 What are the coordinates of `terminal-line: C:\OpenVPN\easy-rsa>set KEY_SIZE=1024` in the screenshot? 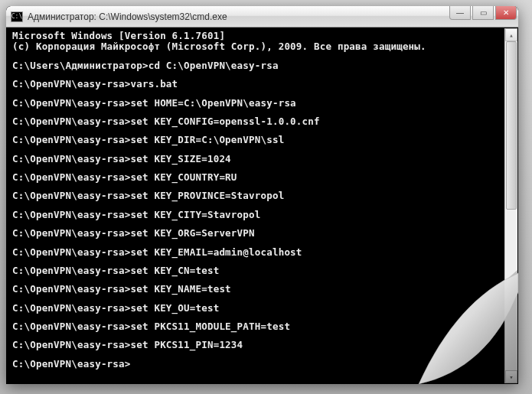 It's located at (262, 159).